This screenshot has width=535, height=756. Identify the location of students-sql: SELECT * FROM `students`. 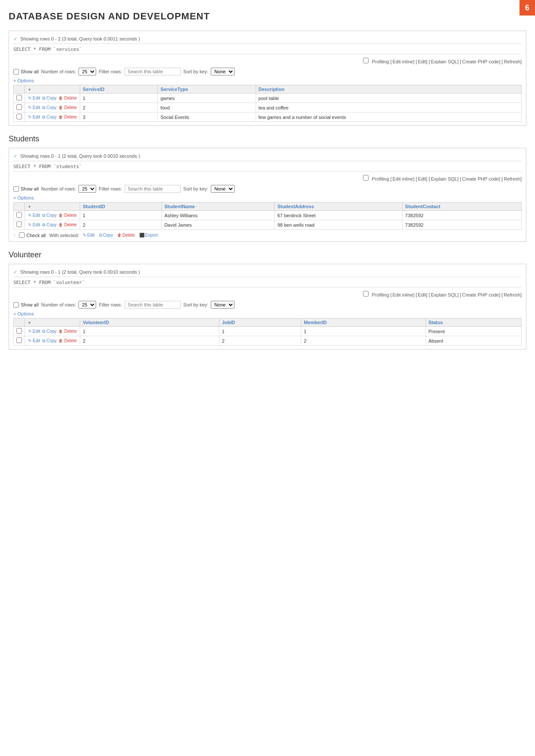
(267, 167).